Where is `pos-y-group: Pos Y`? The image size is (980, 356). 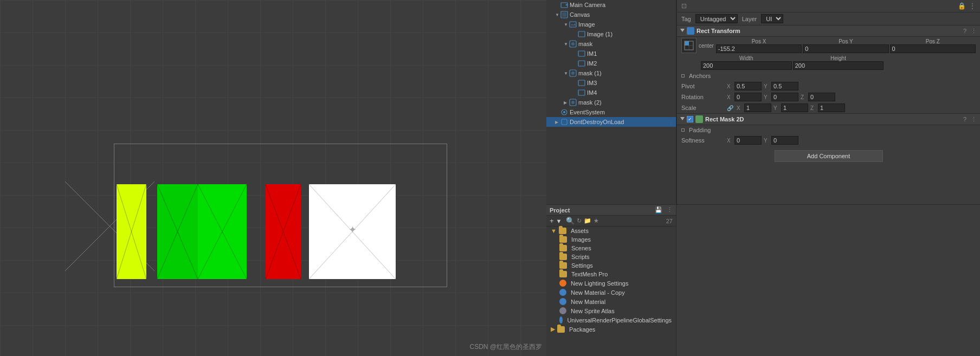 pos-y-group: Pos Y is located at coordinates (846, 46).